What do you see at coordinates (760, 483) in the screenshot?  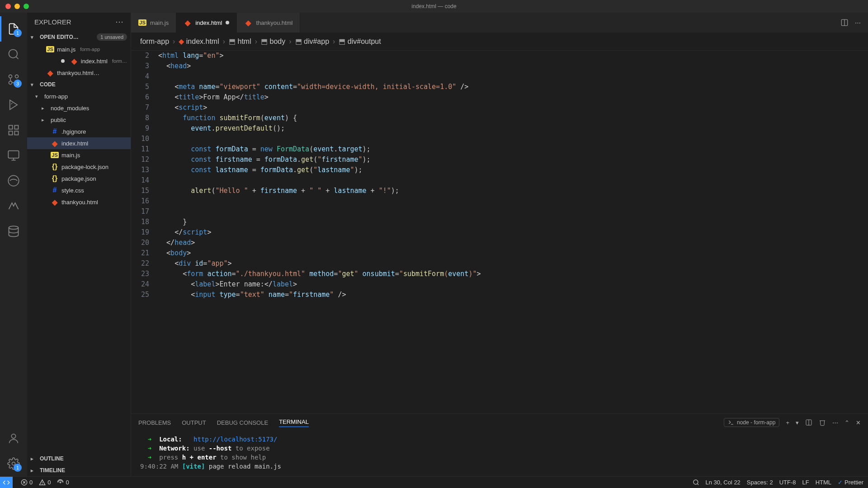 I see `status-spaces: Spaces: 2` at bounding box center [760, 483].